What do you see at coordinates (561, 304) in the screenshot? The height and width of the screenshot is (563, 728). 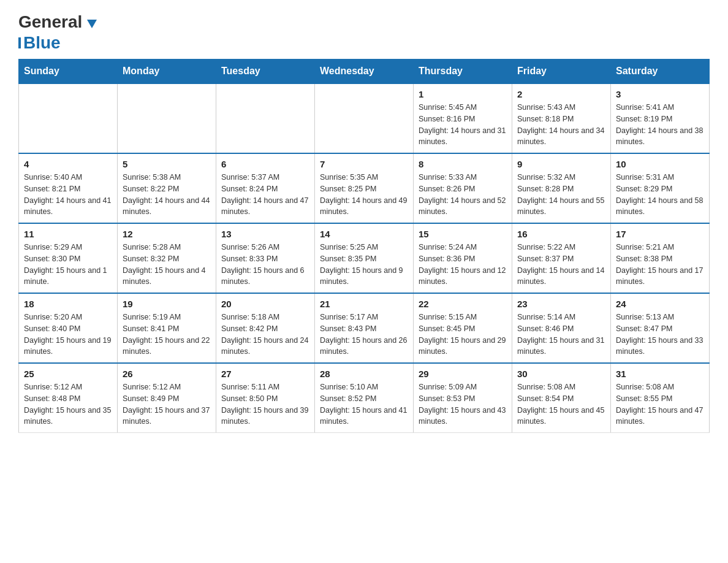 I see `day-number: 23` at bounding box center [561, 304].